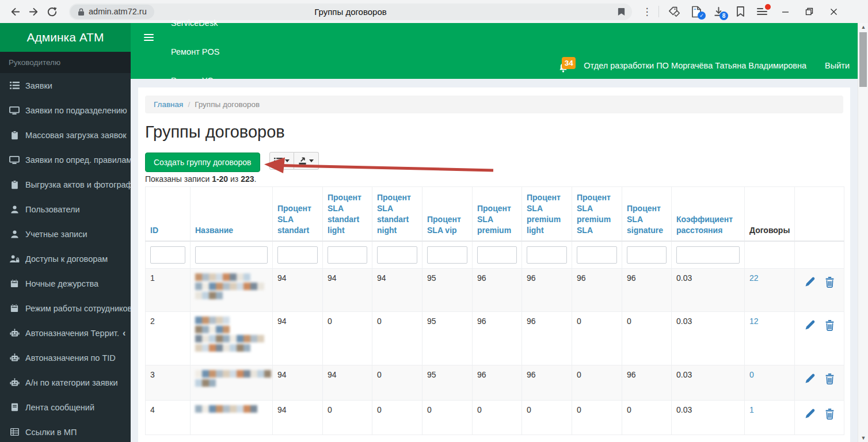  Describe the element at coordinates (66, 333) in the screenshot. I see `sidebar-item-11: Автоназначения Террит.‹` at that location.